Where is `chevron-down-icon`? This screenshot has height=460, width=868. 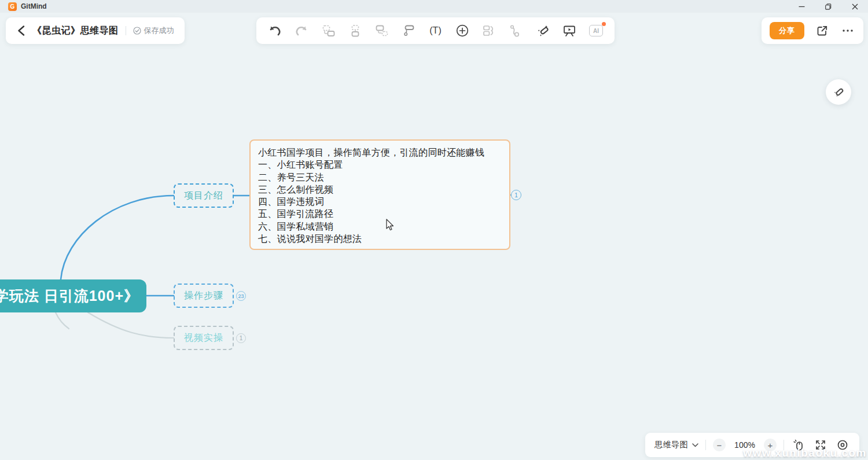
chevron-down-icon is located at coordinates (696, 446).